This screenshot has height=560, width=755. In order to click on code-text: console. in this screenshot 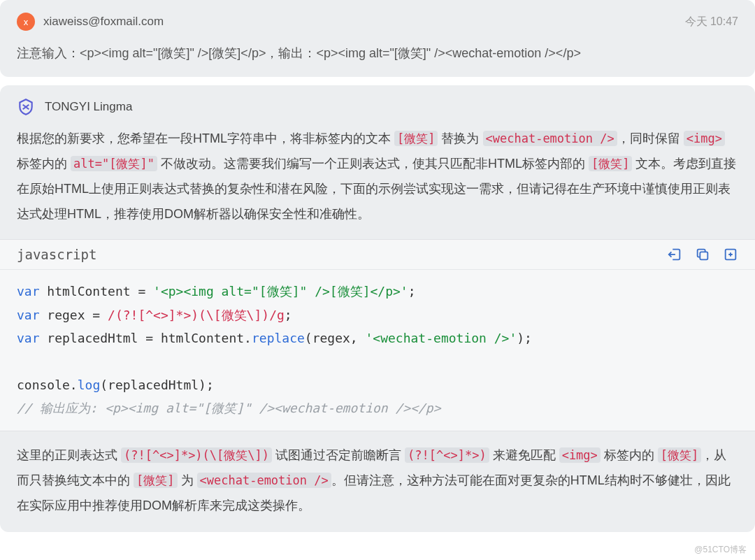, I will do `click(48, 385)`.